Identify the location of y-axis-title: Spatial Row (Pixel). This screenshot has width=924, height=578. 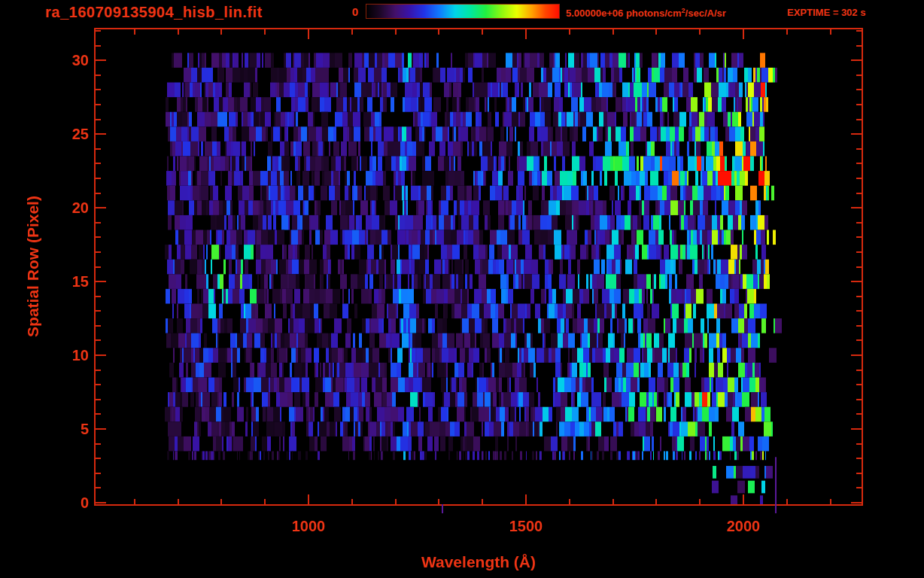
(33, 266).